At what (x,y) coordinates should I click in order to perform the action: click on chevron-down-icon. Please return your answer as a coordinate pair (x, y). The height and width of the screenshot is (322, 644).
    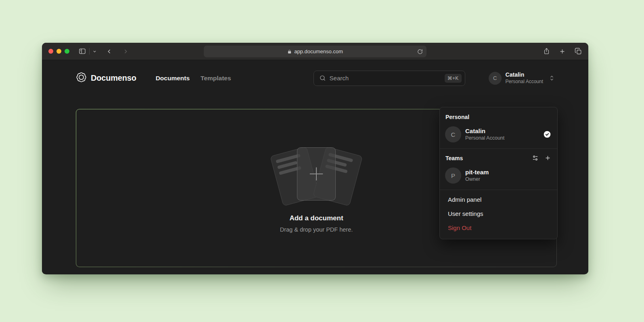
    Looking at the image, I should click on (94, 52).